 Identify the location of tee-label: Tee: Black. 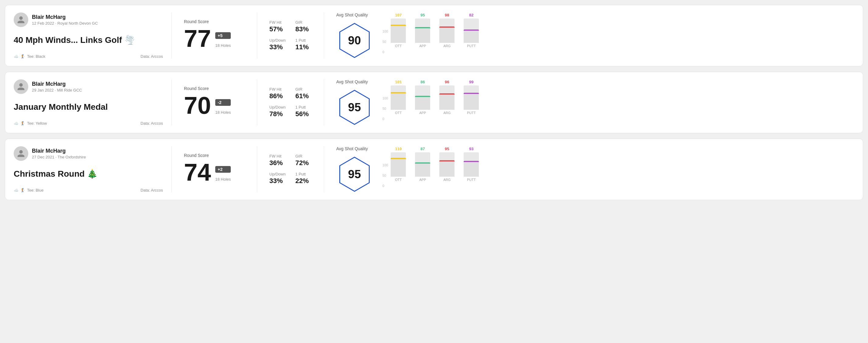
(36, 57).